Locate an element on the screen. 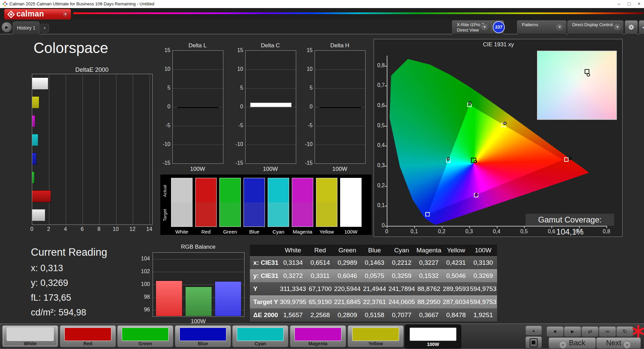 Image resolution: width=644 pixels, height=349 pixels. layout-flyout-button: ▶ is located at coordinates (7, 27).